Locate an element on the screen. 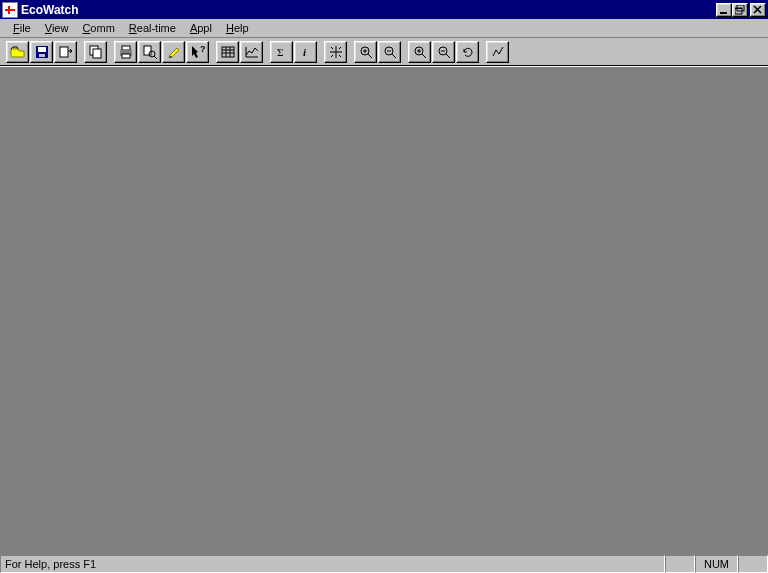 The width and height of the screenshot is (768, 573). print-button is located at coordinates (126, 52).